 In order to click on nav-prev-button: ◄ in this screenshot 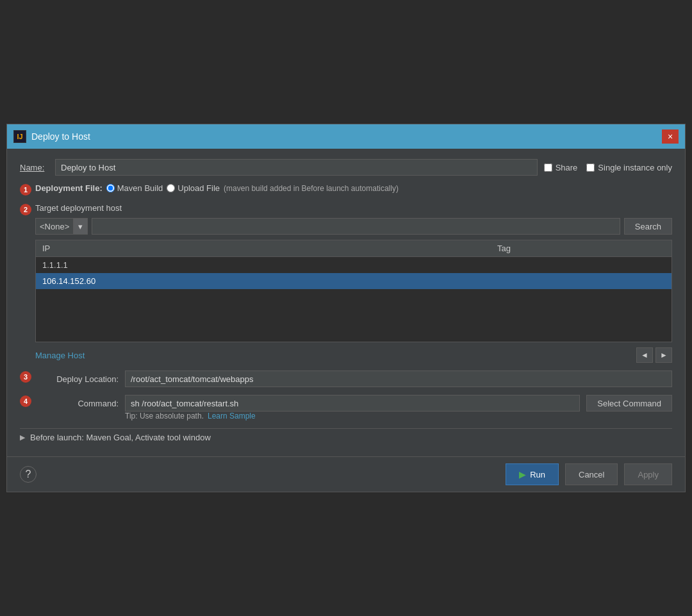, I will do `click(645, 355)`.